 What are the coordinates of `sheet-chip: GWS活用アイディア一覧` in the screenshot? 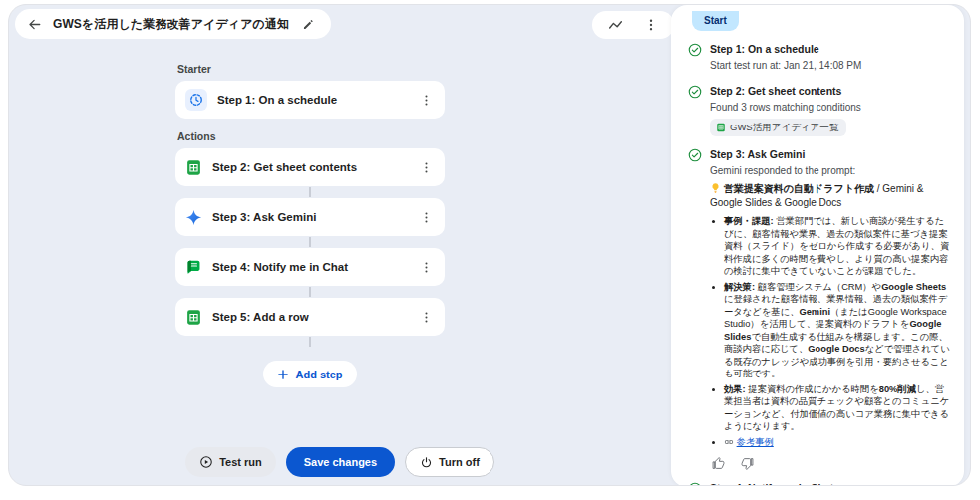 It's located at (778, 127).